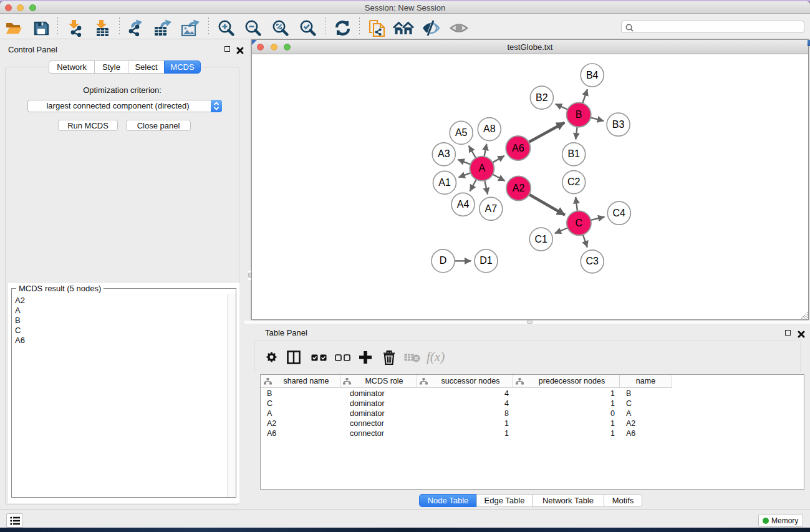  Describe the element at coordinates (463, 205) in the screenshot. I see `svg-text: A4` at that location.